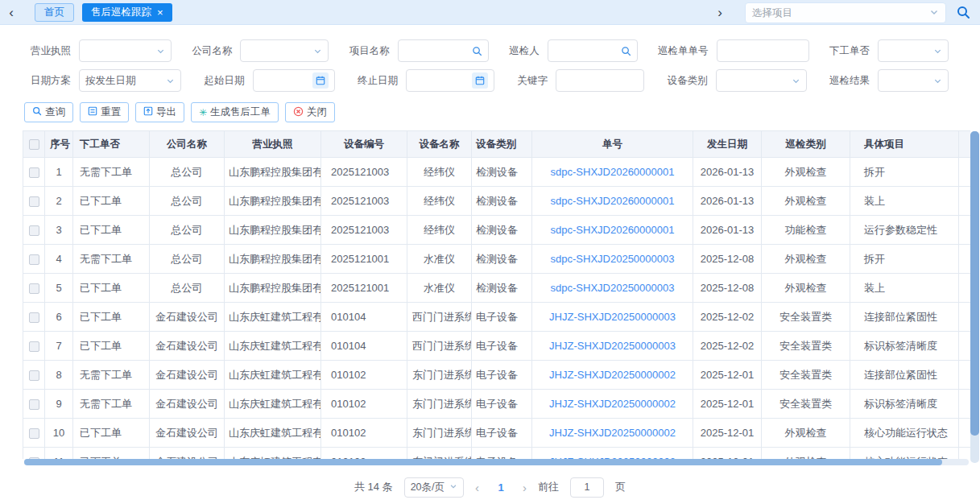 This screenshot has width=980, height=504. Describe the element at coordinates (11, 13) in the screenshot. I see `tabs-scroll-left-icon: ‹` at that location.